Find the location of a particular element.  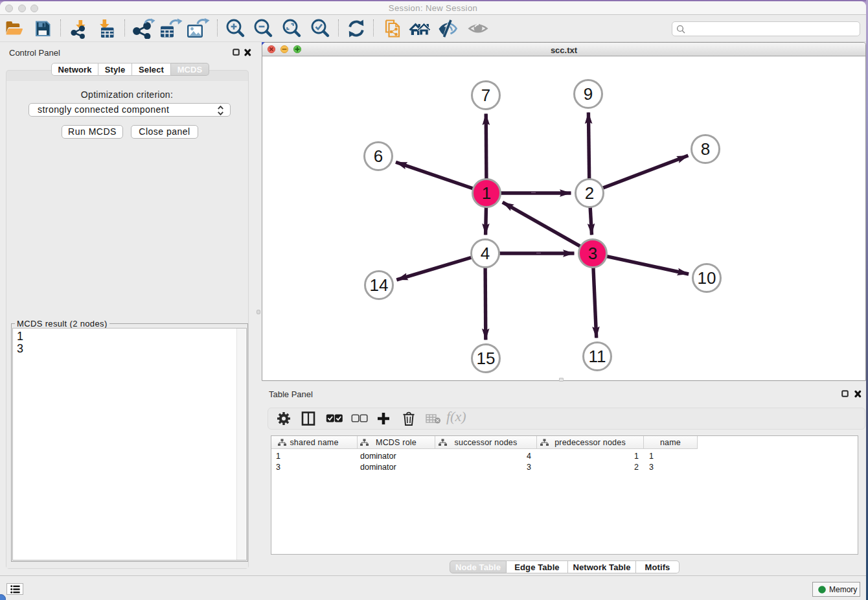

svg-text: 1 is located at coordinates (486, 193).